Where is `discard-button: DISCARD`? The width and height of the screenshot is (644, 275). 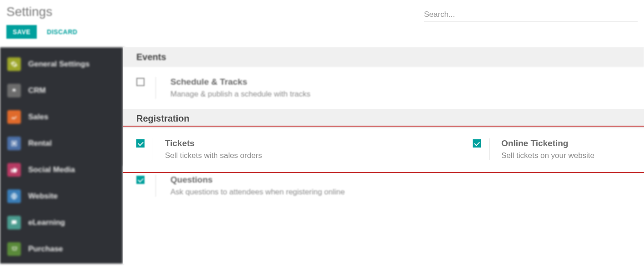
discard-button: DISCARD is located at coordinates (62, 32).